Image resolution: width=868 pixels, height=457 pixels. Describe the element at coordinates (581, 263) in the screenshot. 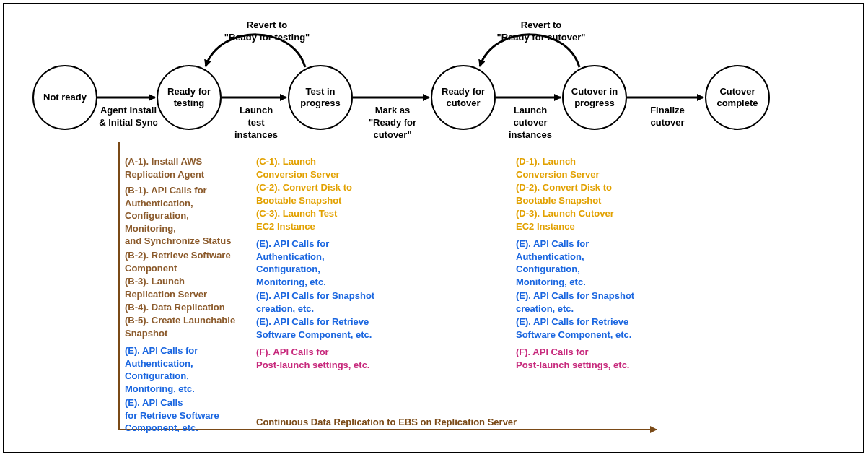

I see `note-col3-e1: (E). API Calls forAuthentication,Configu…` at that location.